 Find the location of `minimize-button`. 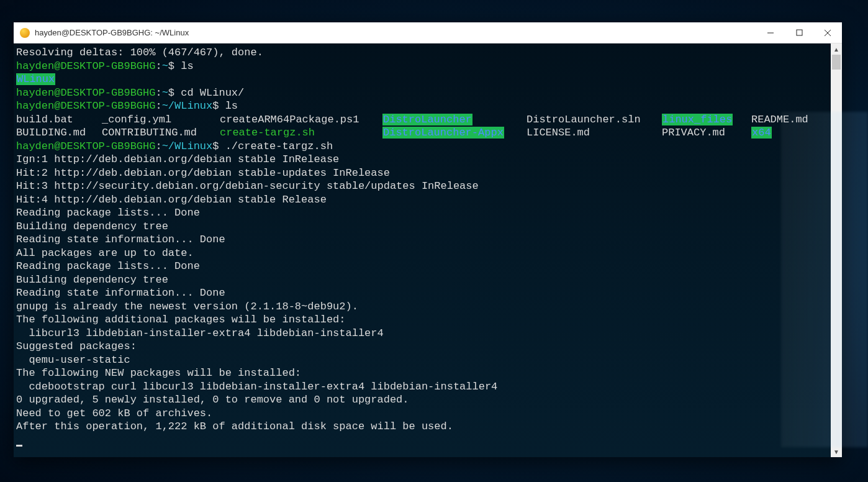

minimize-button is located at coordinates (771, 32).